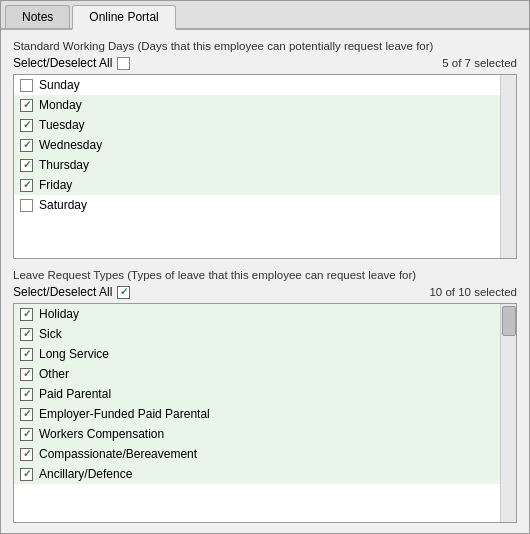 This screenshot has width=530, height=534. What do you see at coordinates (265, 292) in the screenshot?
I see `leave-types-select-all-row: Select/Deselect All 10 of 10 selected` at bounding box center [265, 292].